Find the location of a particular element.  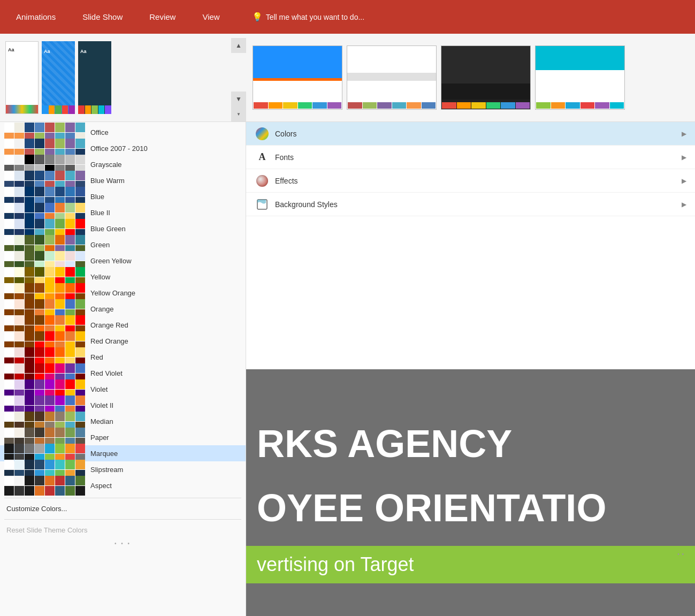

theme-thumbnail-3: Aa is located at coordinates (94, 78).